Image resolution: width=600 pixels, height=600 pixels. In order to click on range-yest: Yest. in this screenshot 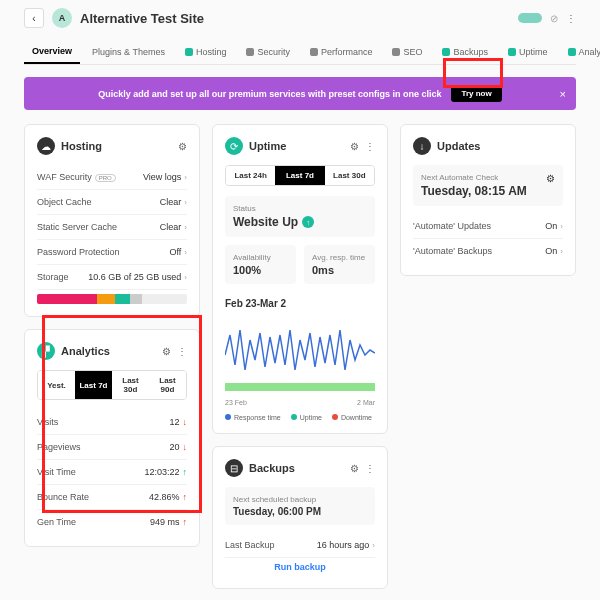, I will do `click(56, 385)`.